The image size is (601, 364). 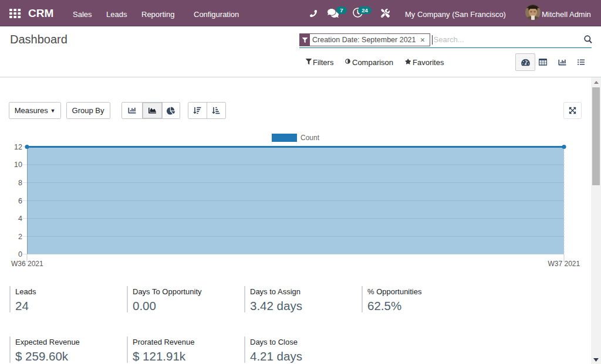 I want to click on svg-text: Count, so click(x=310, y=138).